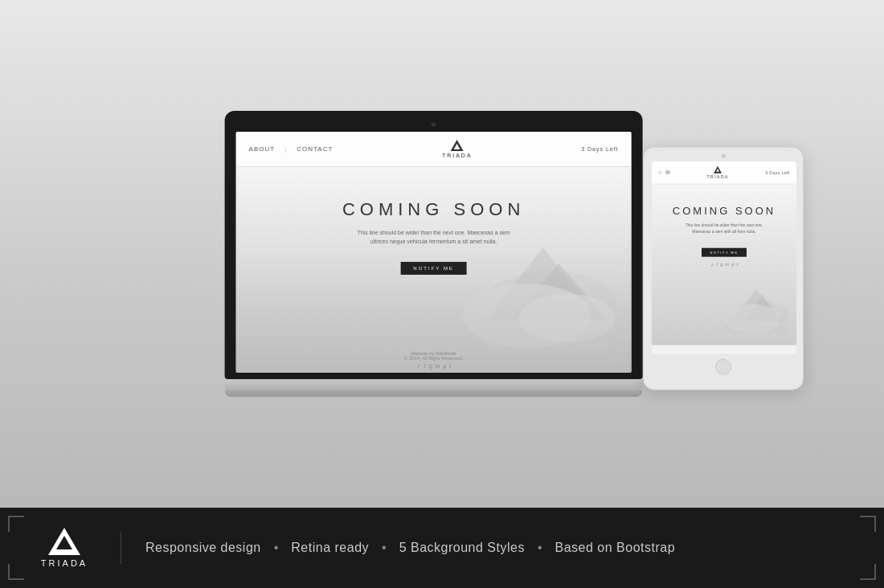 The height and width of the screenshot is (588, 884). I want to click on laptop-contact: CONTACT, so click(315, 149).